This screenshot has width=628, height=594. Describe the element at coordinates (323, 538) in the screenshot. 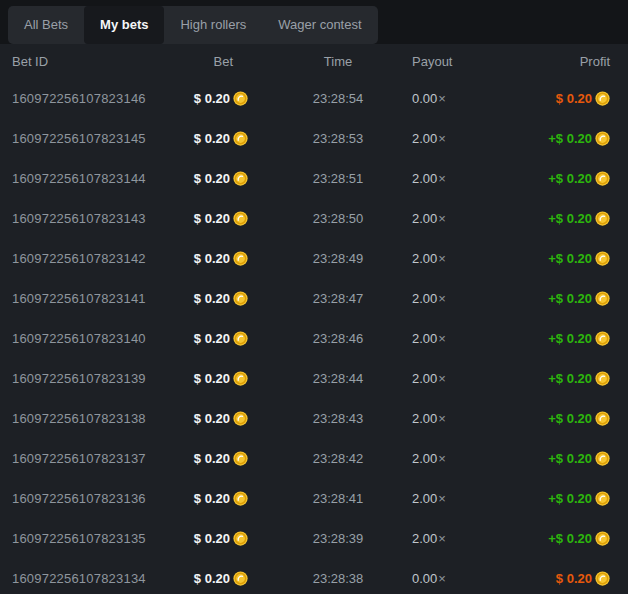

I see `bet-time: 23:28:39` at that location.